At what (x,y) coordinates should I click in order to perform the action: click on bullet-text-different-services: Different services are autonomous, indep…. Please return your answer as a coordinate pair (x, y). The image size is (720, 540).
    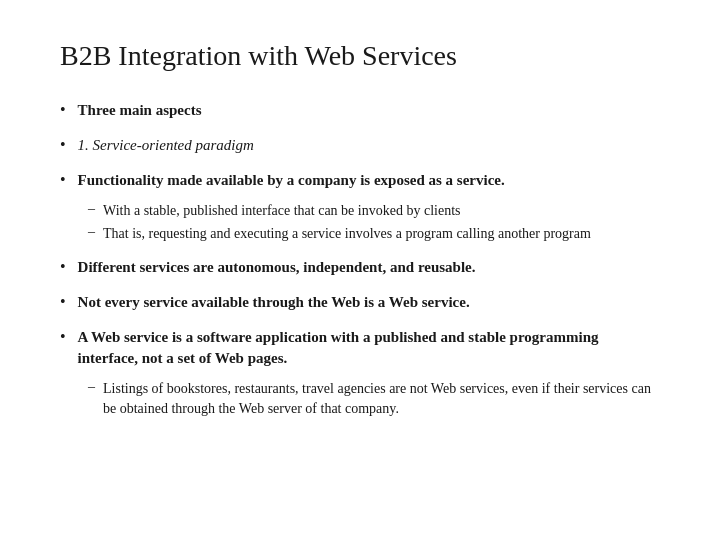
    Looking at the image, I should click on (277, 268).